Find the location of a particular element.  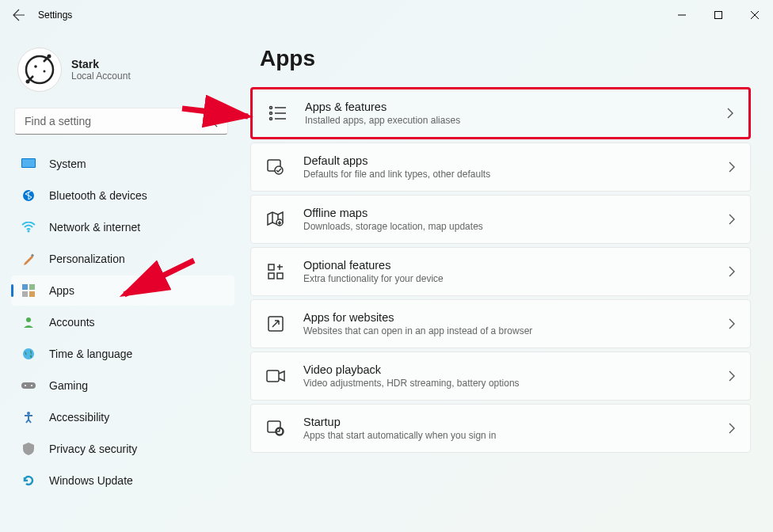

card-subtitle: Extra functionality for your device is located at coordinates (516, 279).